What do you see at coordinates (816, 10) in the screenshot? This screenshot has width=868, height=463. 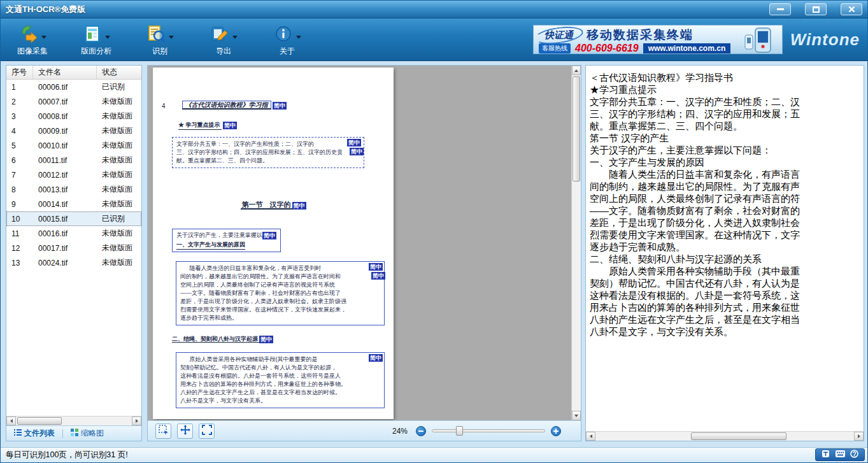 I see `maximize-icon` at bounding box center [816, 10].